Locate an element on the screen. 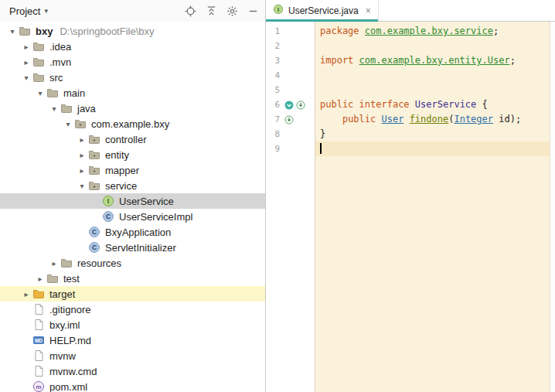 This screenshot has height=392, width=555. code-token: package is located at coordinates (342, 31).